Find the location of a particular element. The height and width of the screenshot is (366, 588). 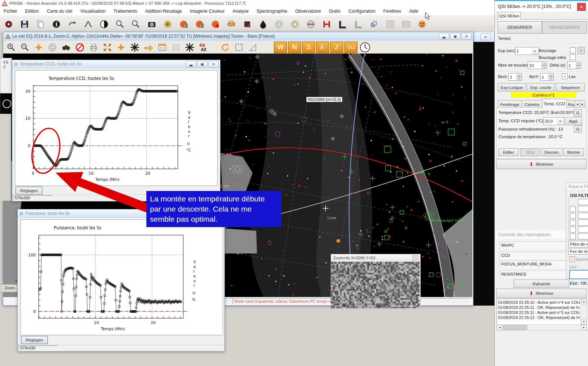

filtre-de-re-field: Filtre de re is located at coordinates (578, 244).